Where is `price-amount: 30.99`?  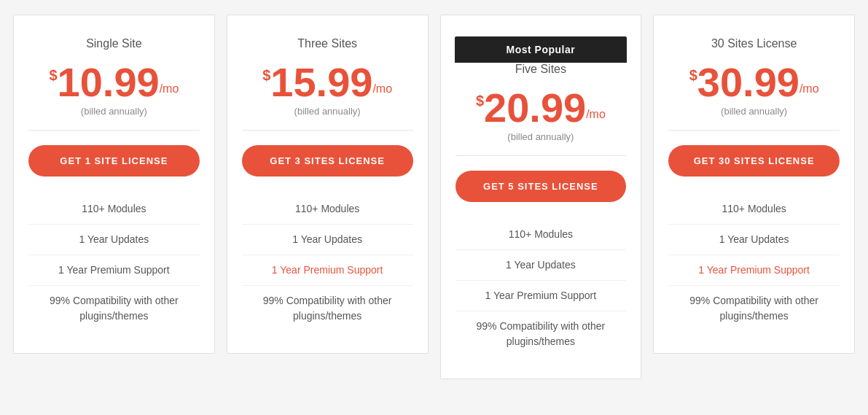
price-amount: 30.99 is located at coordinates (748, 82).